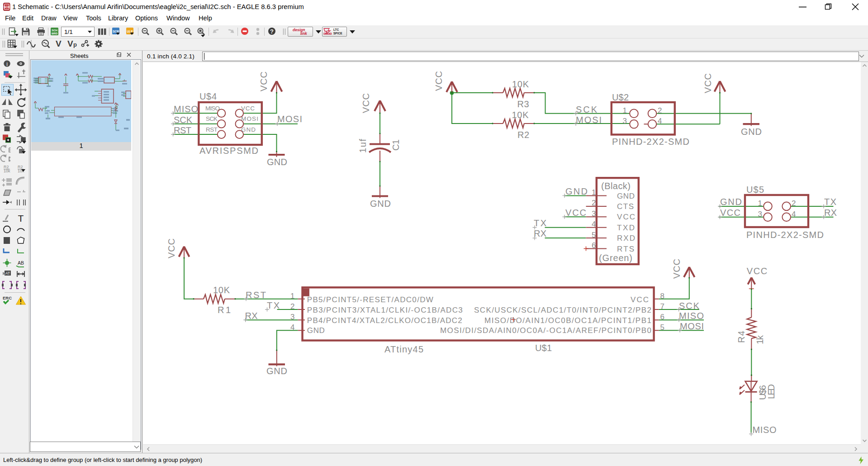  I want to click on svg-text: AT, so click(8, 273).